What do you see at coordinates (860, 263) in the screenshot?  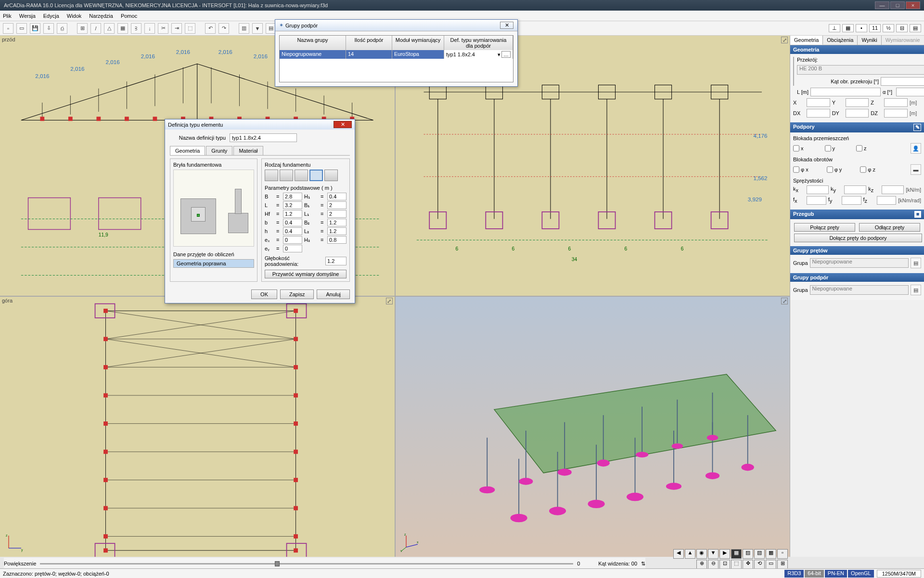 I see `grupa-pretow-select: Niepogrupowane` at bounding box center [860, 263].